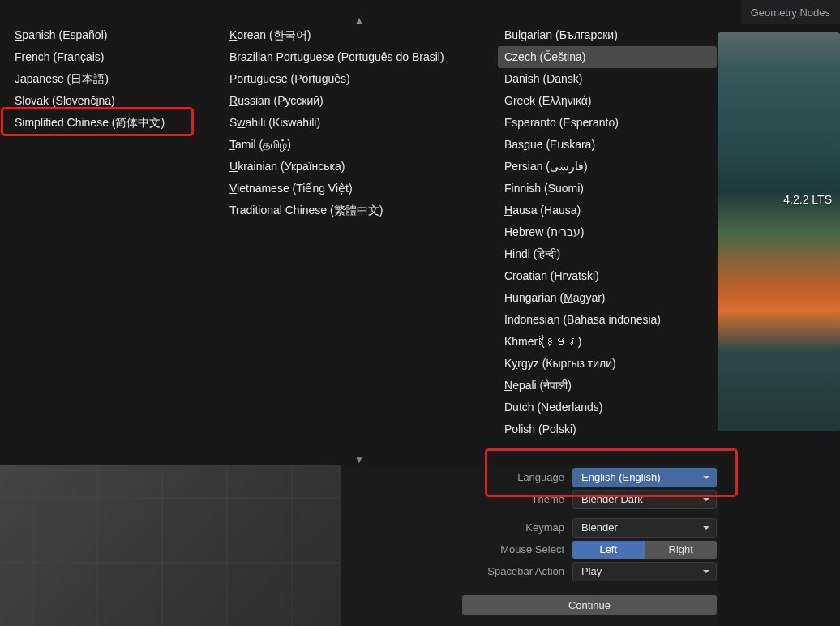 This screenshot has height=626, width=840. What do you see at coordinates (645, 550) in the screenshot?
I see `mouse-select-toggle: Left Right` at bounding box center [645, 550].